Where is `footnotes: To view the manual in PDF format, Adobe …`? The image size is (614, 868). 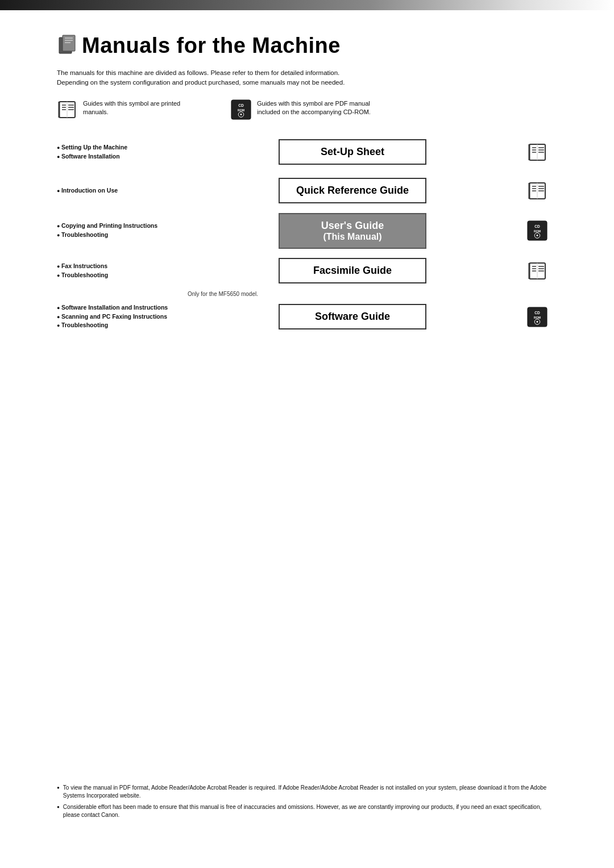 footnotes: To view the manual in PDF format, Adobe … is located at coordinates (307, 803).